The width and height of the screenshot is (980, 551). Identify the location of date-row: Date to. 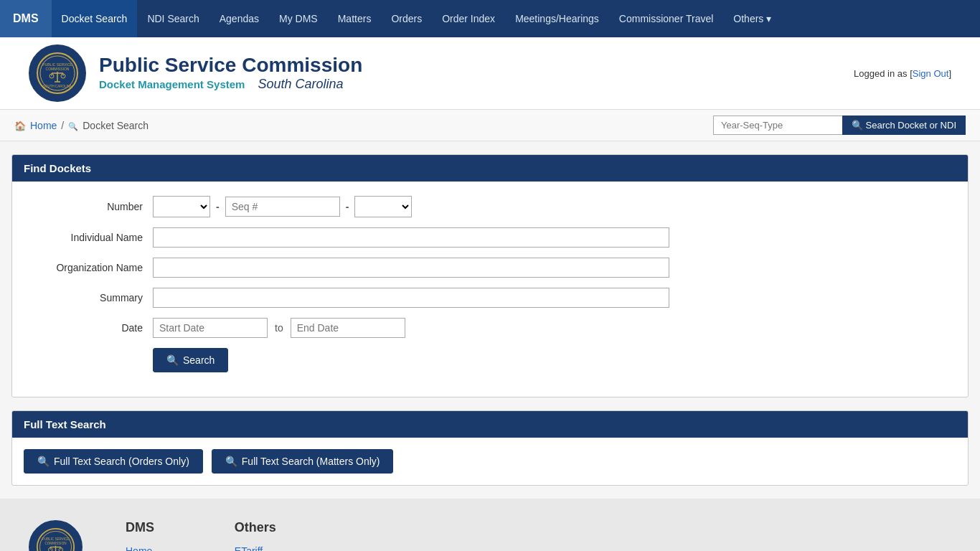
(490, 328).